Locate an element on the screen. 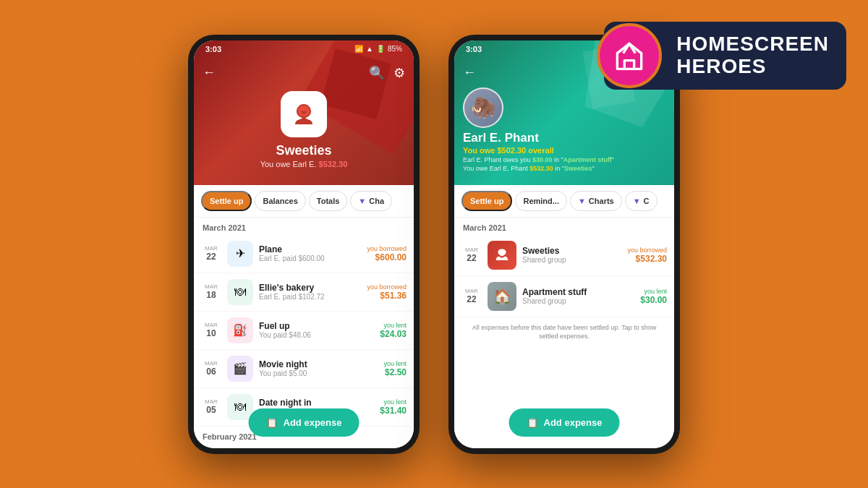  contact-avatar-img: 🦣 is located at coordinates (483, 108).